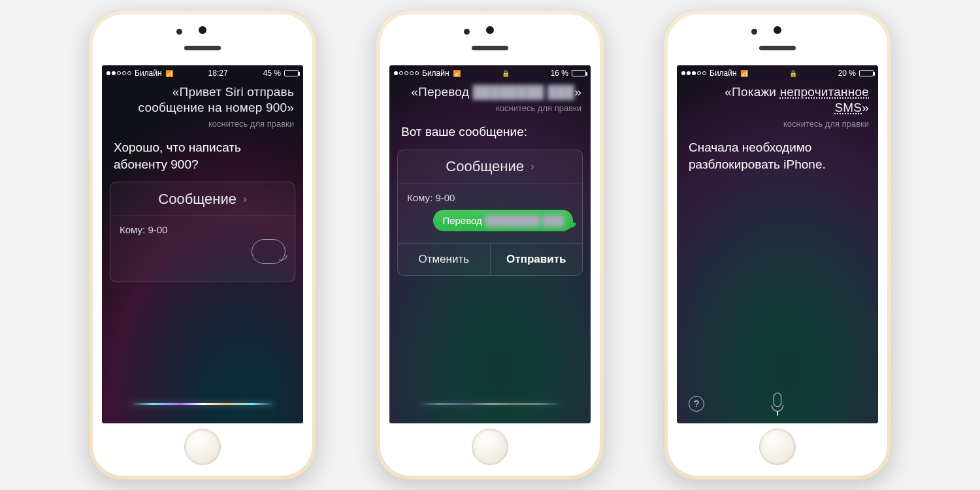 The image size is (980, 490). I want to click on siri-response-line2: разблокировать iPhone., so click(757, 165).